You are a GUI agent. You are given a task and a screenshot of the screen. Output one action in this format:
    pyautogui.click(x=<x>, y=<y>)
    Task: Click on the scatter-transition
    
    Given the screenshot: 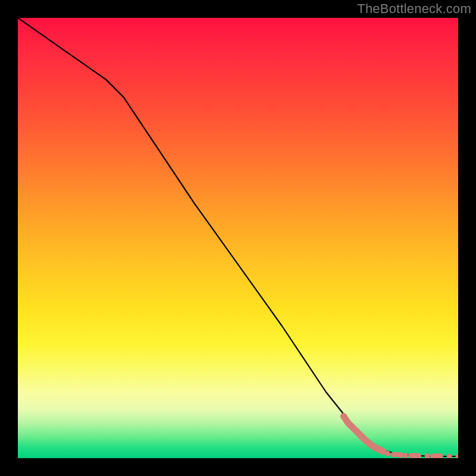 What is the action you would take?
    pyautogui.click(x=364, y=434)
    